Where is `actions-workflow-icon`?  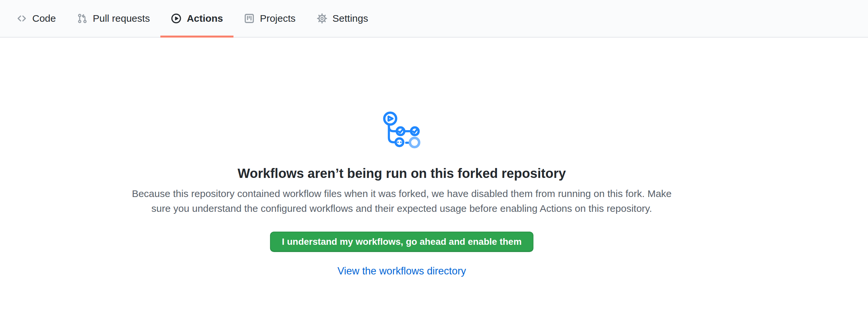
actions-workflow-icon is located at coordinates (402, 130).